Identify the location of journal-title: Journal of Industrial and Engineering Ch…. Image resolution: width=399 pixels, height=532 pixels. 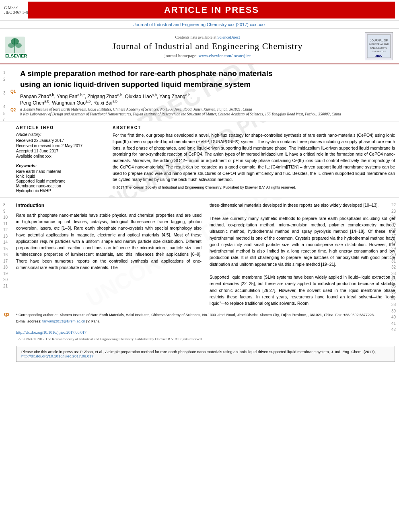
(208, 46).